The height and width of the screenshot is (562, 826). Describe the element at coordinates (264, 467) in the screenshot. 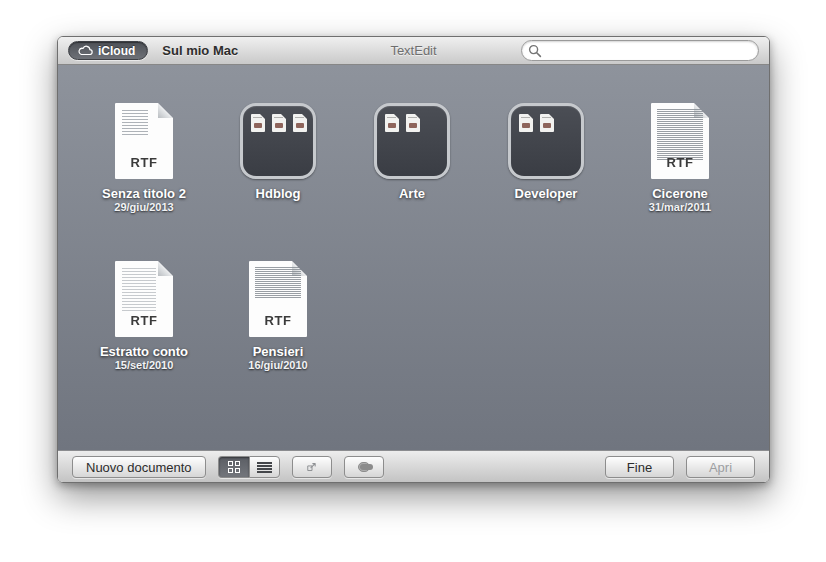

I see `list-view-button` at that location.